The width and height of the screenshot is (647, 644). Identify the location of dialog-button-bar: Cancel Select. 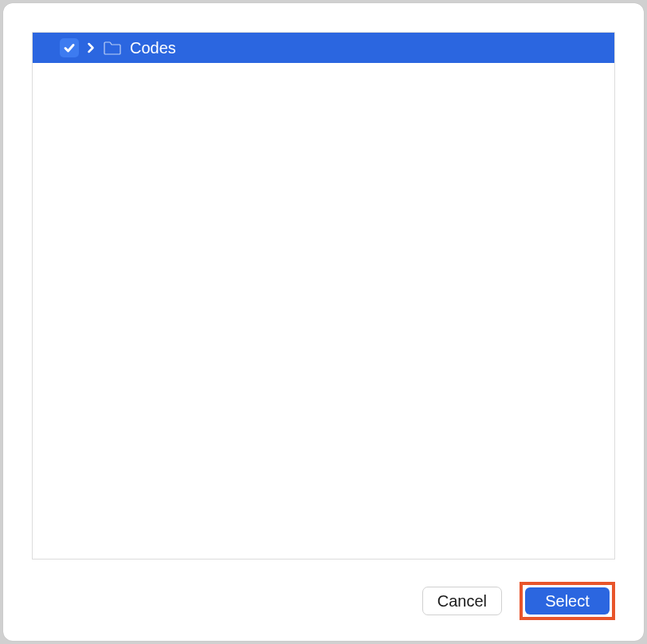
(324, 601).